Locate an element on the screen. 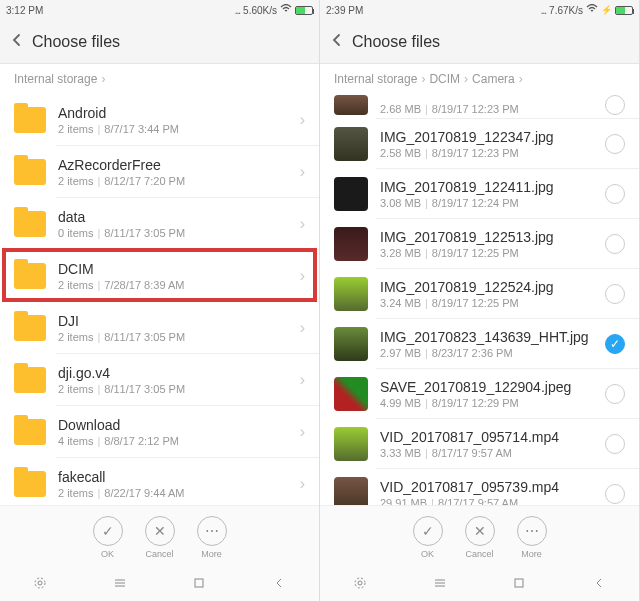 This screenshot has height=601, width=640. status-speed: 7.67K/s is located at coordinates (566, 10).